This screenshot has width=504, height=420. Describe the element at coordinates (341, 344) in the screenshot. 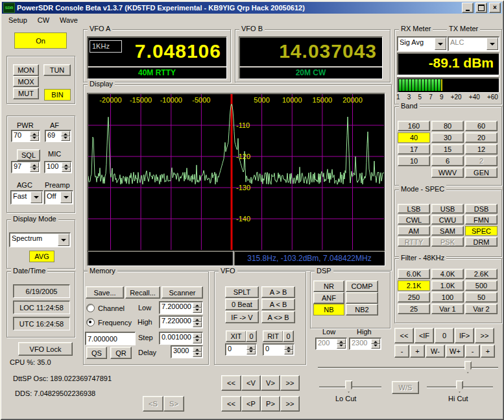

I see `dsp-low-arrows` at that location.